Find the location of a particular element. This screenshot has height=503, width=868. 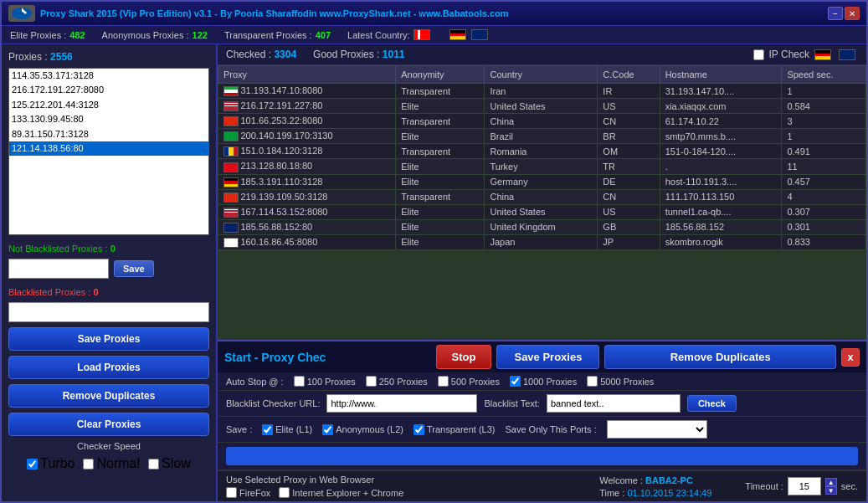

not-blacklisted-input is located at coordinates (59, 269).